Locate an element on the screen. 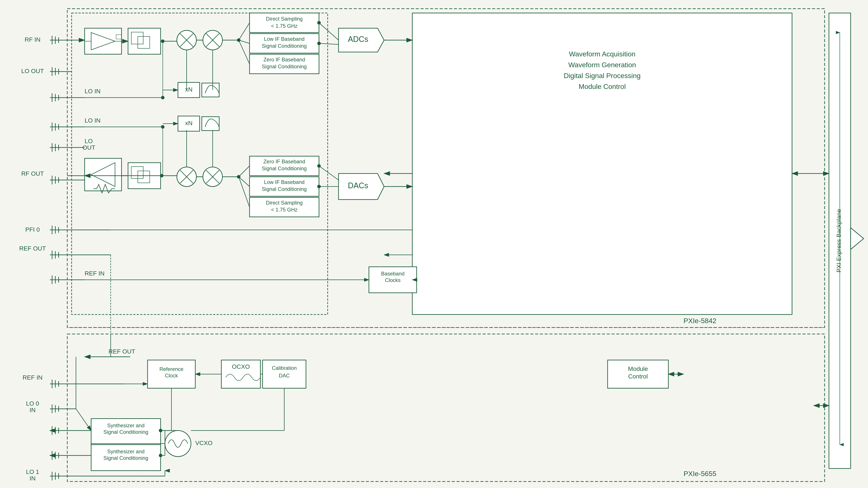  lo-out-top-label: LO OUT is located at coordinates (32, 71).